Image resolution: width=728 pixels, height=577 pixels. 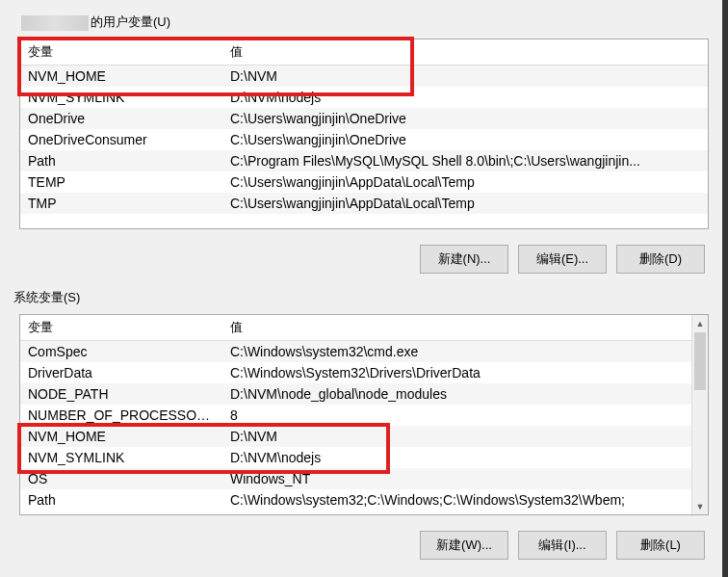 What do you see at coordinates (364, 23) in the screenshot?
I see `user-vars-label: 的用户变量(U)` at bounding box center [364, 23].